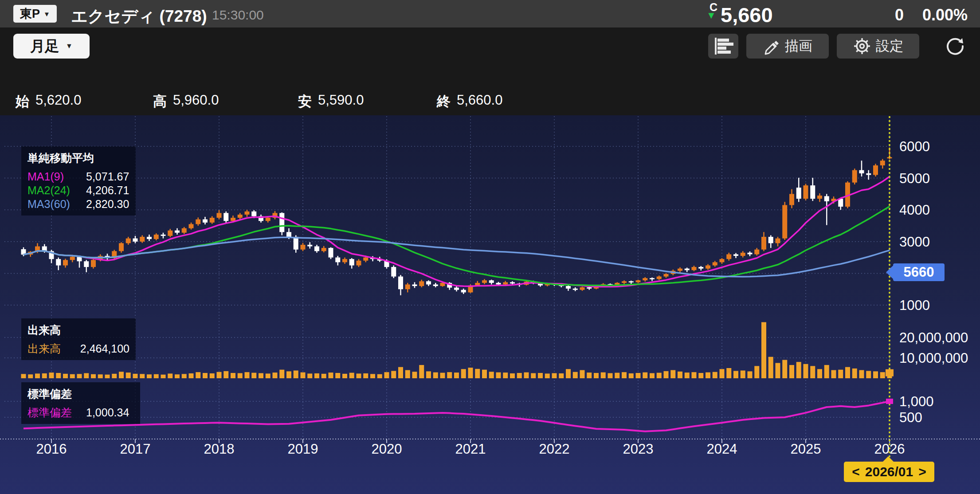  I want to click on close-value: 5,660.0, so click(480, 102).